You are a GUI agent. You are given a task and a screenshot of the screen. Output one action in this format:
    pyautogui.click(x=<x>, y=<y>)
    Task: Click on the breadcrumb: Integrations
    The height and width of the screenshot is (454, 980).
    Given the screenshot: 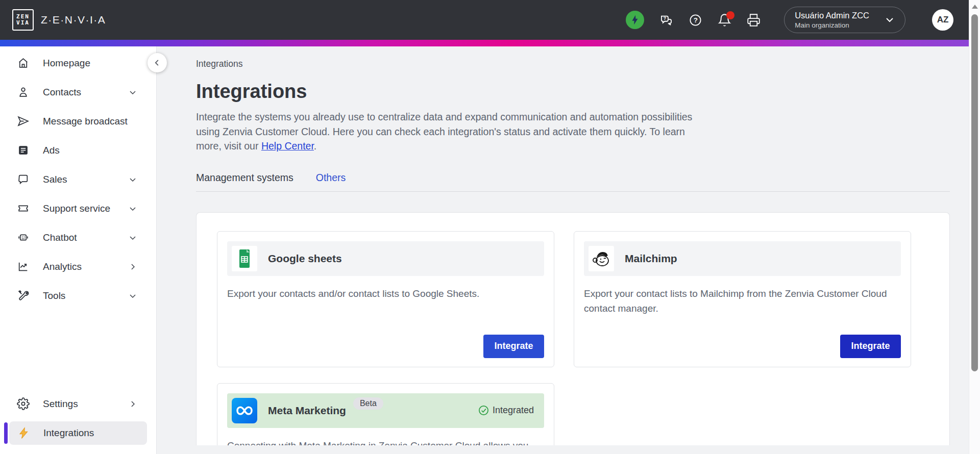 What is the action you would take?
    pyautogui.click(x=573, y=64)
    